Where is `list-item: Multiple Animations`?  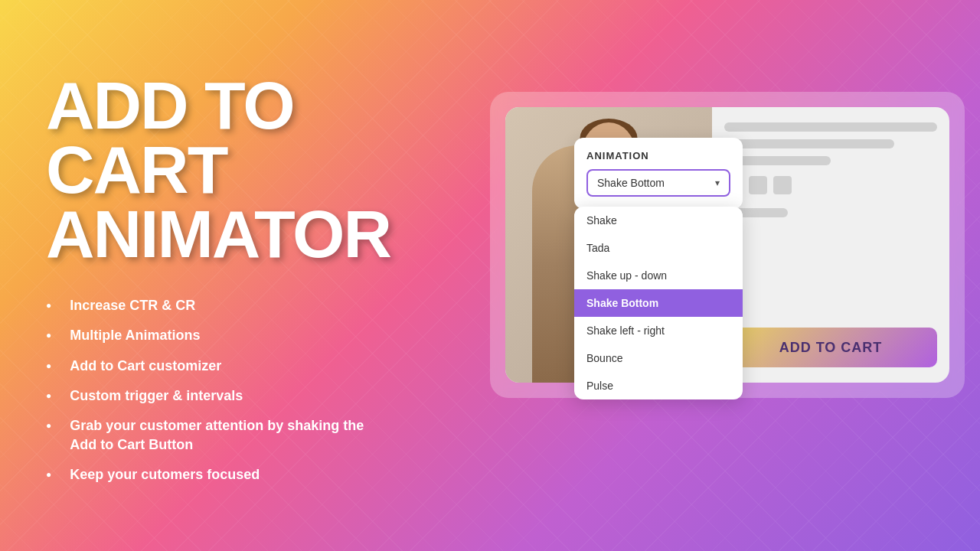
list-item: Multiple Animations is located at coordinates (207, 335).